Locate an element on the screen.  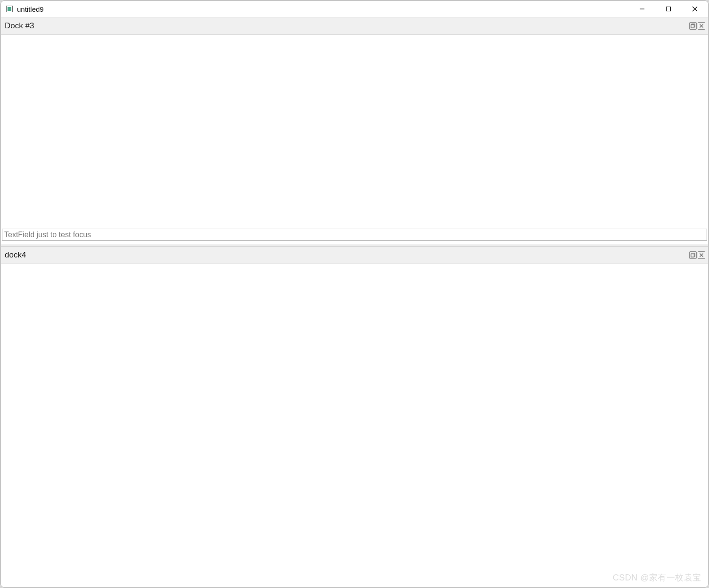
app-icon is located at coordinates (9, 9).